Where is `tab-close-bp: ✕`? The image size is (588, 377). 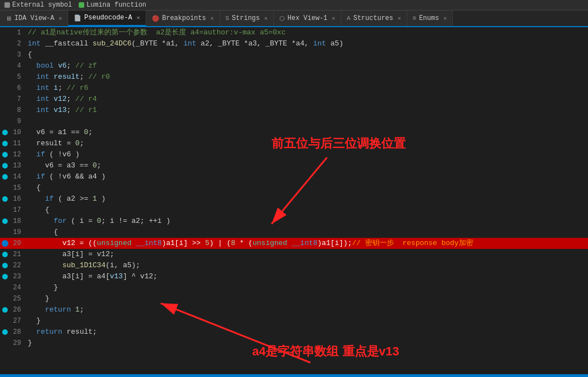 tab-close-bp: ✕ is located at coordinates (212, 18).